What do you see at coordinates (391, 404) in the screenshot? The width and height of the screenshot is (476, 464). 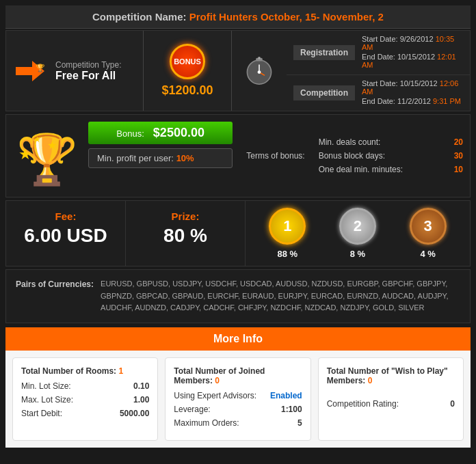 I see `rating-row: Competition Rating: 0` at bounding box center [391, 404].